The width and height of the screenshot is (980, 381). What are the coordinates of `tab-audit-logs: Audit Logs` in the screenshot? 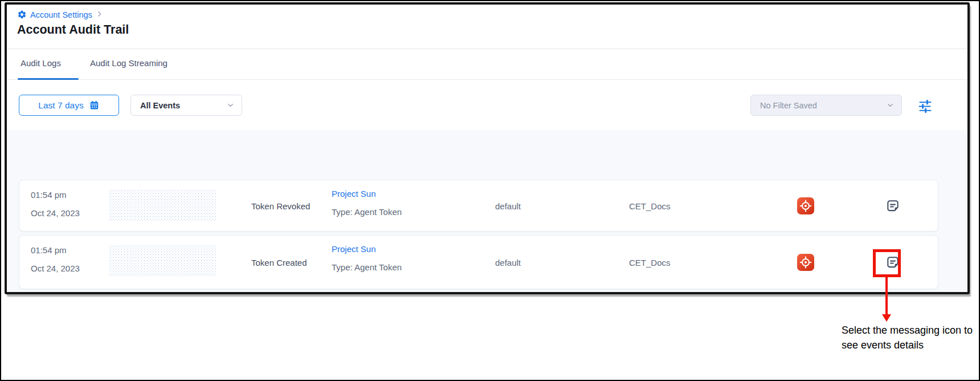 It's located at (41, 63).